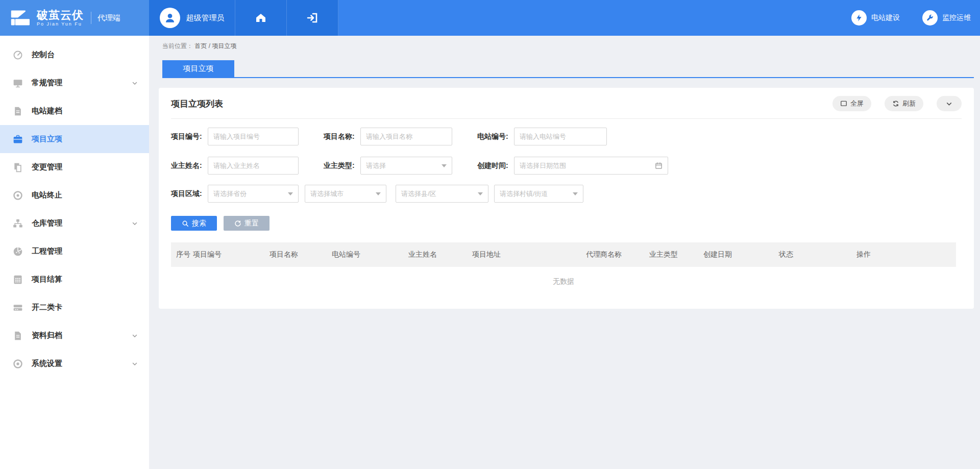  I want to click on search-button: 搜索, so click(194, 224).